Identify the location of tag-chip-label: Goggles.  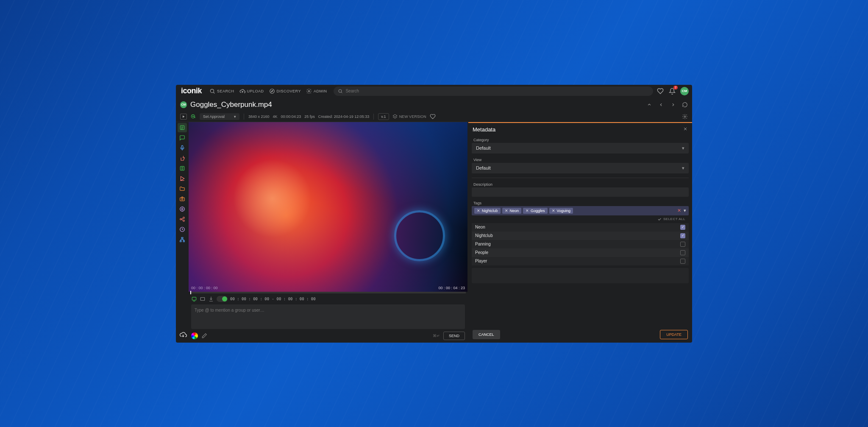
(538, 211).